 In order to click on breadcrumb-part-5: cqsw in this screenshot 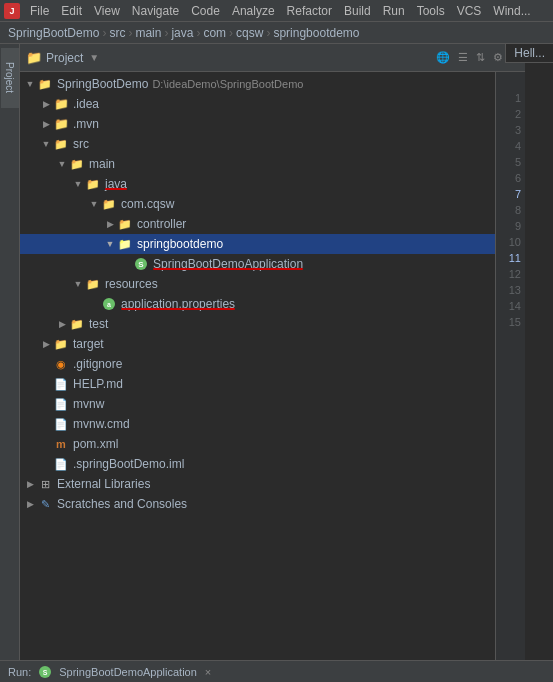, I will do `click(250, 33)`.